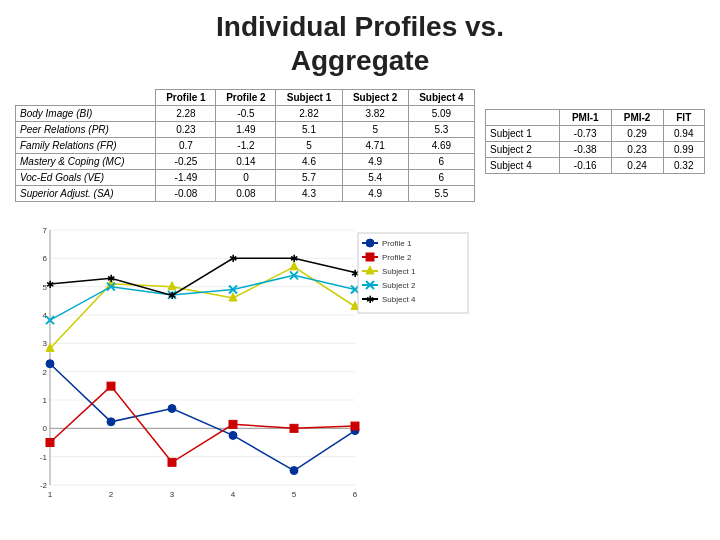 The image size is (720, 540). Describe the element at coordinates (360, 44) in the screenshot. I see `page-title: Individual Profiles vs. Aggregate` at that location.